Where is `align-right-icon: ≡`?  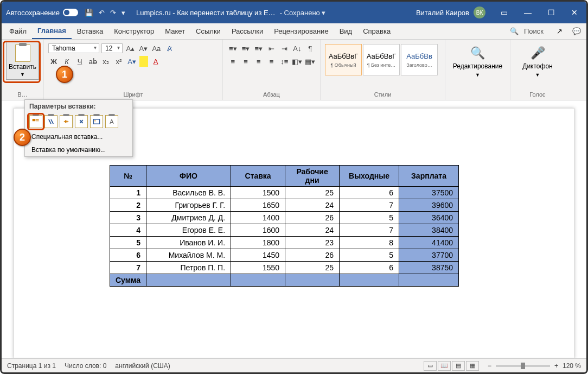 align-right-icon: ≡ is located at coordinates (258, 61).